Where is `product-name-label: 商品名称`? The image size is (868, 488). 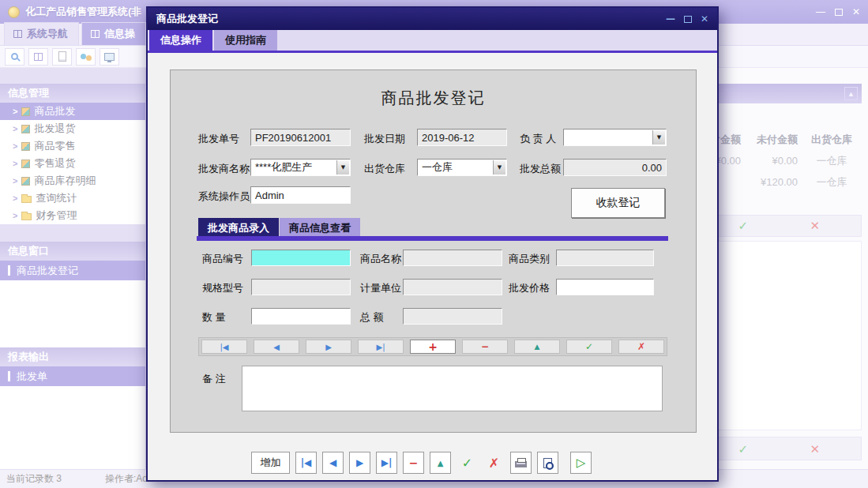 product-name-label: 商品名称 is located at coordinates (381, 259).